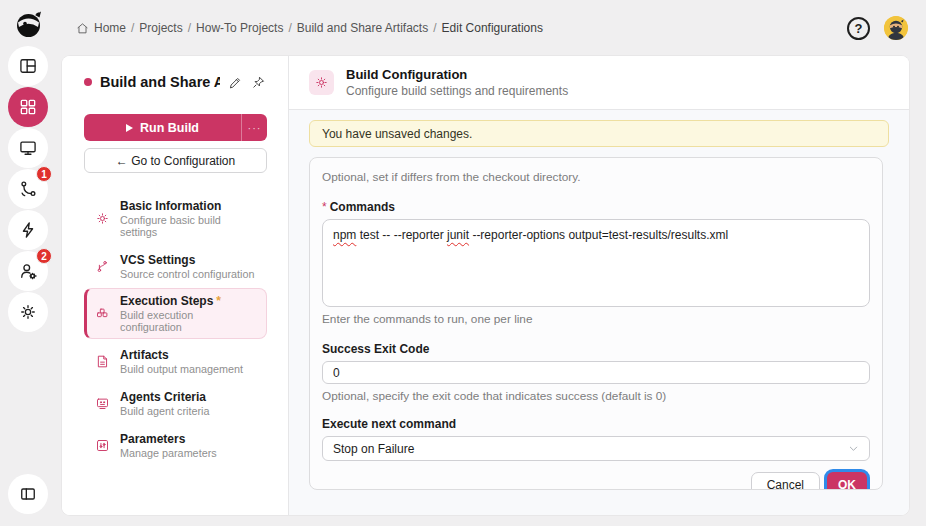 The image size is (926, 526). What do you see at coordinates (28, 312) in the screenshot?
I see `rail-settings-button` at bounding box center [28, 312].